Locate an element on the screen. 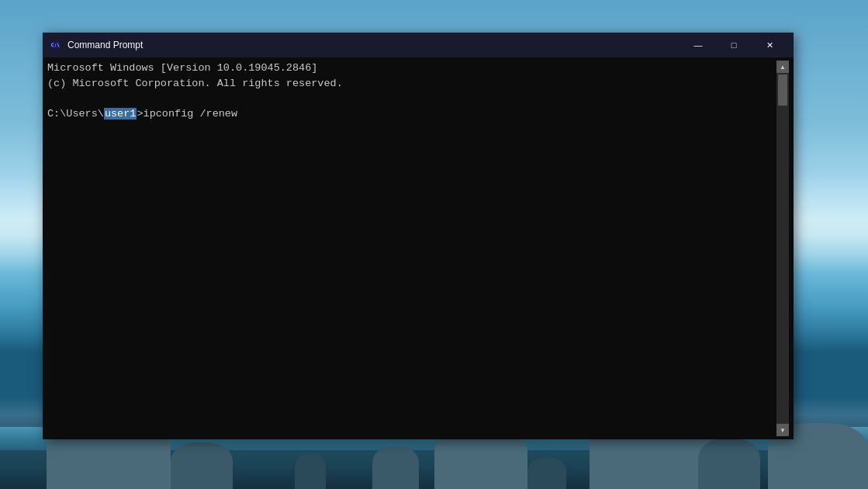 The image size is (868, 489). close-button: ✕ is located at coordinates (769, 45).